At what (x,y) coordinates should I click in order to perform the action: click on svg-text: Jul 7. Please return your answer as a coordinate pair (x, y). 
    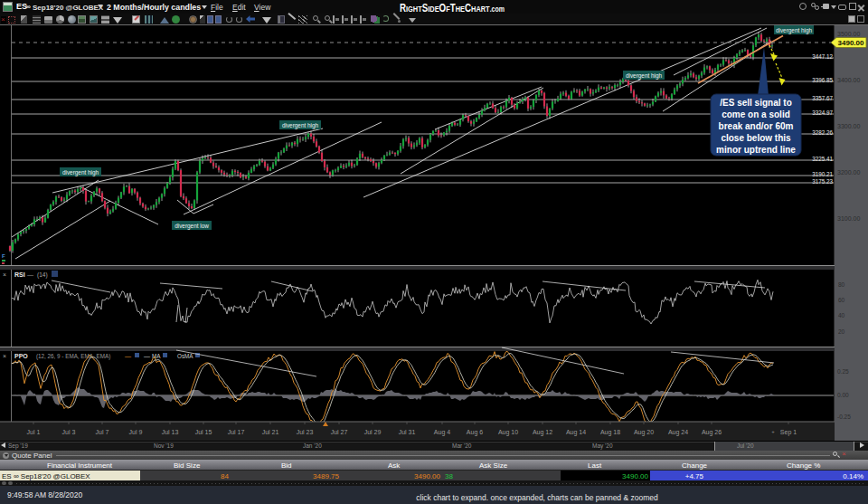
    Looking at the image, I should click on (103, 433).